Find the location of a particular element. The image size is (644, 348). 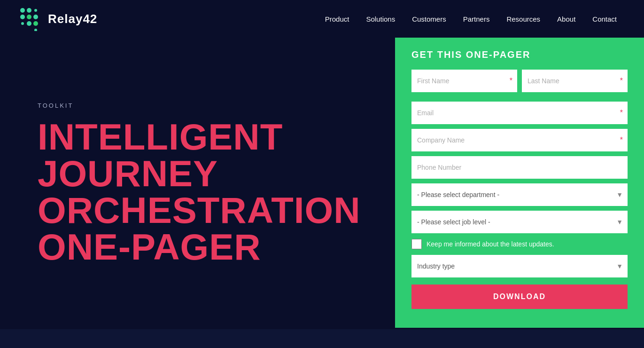

company-wrapper: * is located at coordinates (520, 140).